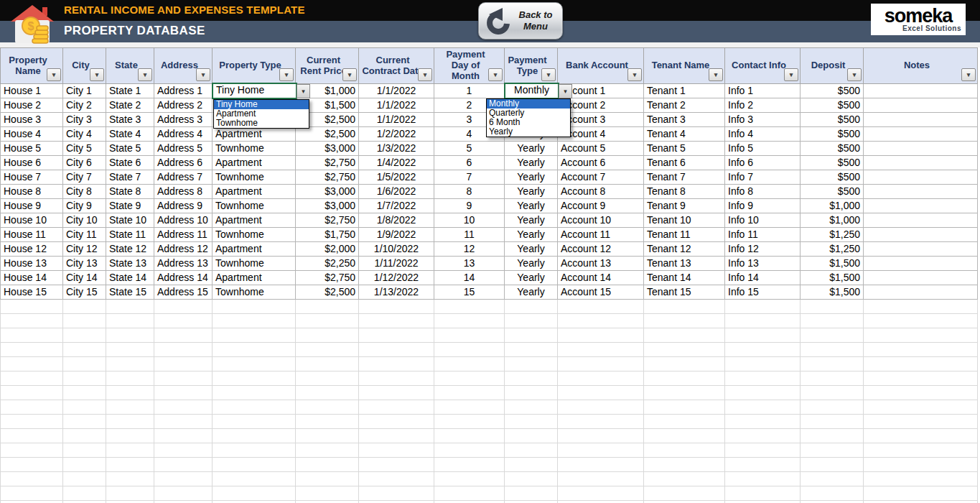  I want to click on table-cell: Address 12, so click(184, 249).